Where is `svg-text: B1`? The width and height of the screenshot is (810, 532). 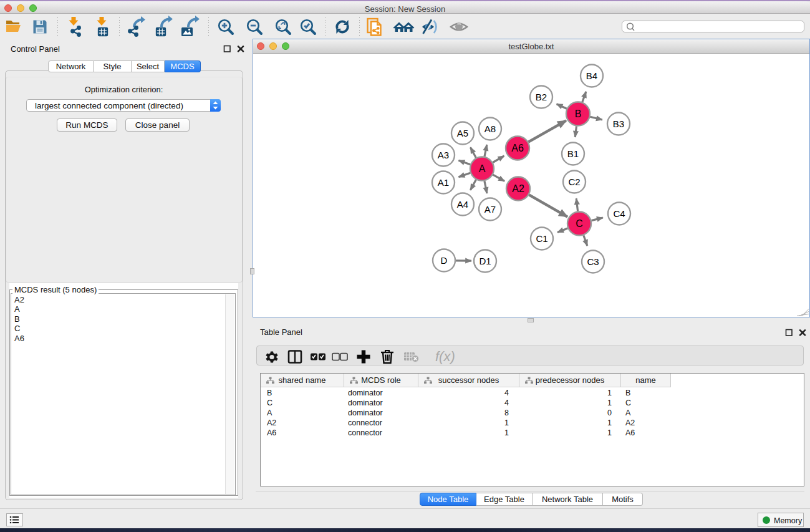
svg-text: B1 is located at coordinates (573, 153).